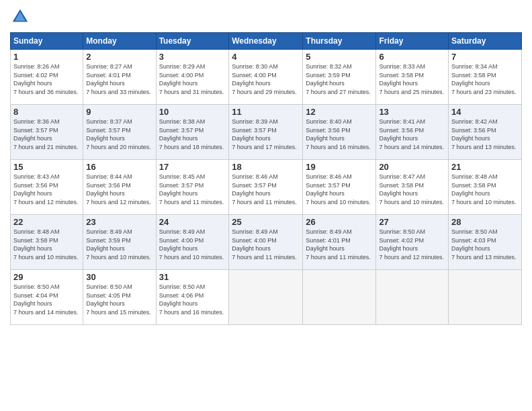 This screenshot has width=532, height=411. I want to click on day-number: 19, so click(339, 167).